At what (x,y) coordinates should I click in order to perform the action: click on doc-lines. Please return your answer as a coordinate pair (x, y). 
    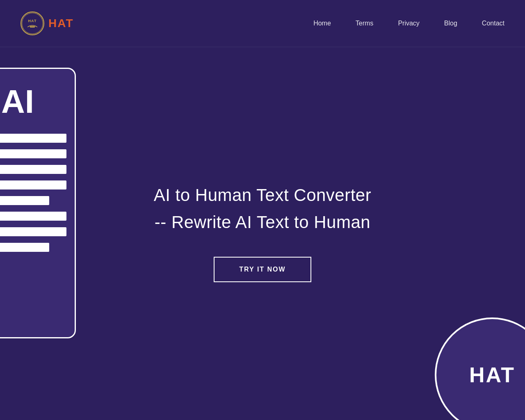
    Looking at the image, I should click on (33, 193).